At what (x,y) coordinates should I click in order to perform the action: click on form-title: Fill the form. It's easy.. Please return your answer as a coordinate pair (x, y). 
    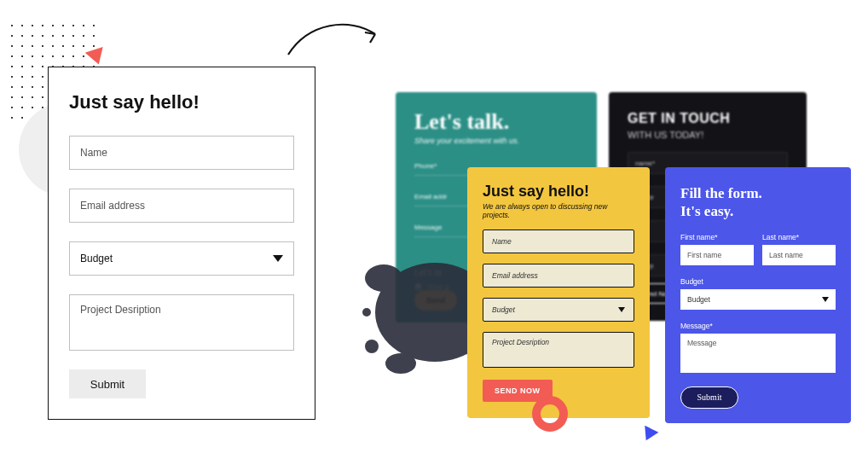
    Looking at the image, I should click on (758, 203).